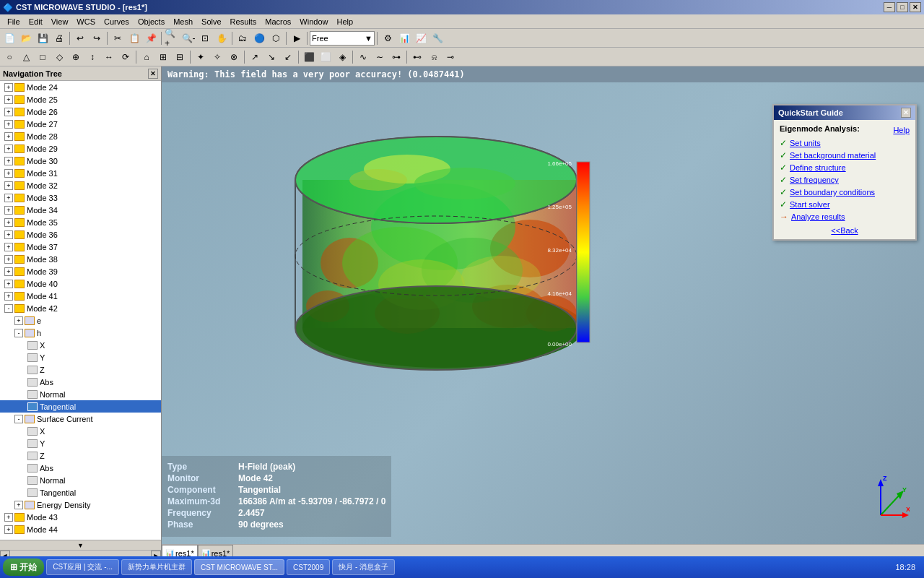 The height and width of the screenshot is (578, 924). Describe the element at coordinates (81, 311) in the screenshot. I see `nav-tree-content: + Mode 24 + Mode 25 + Mode 26 + Mode 27` at that location.